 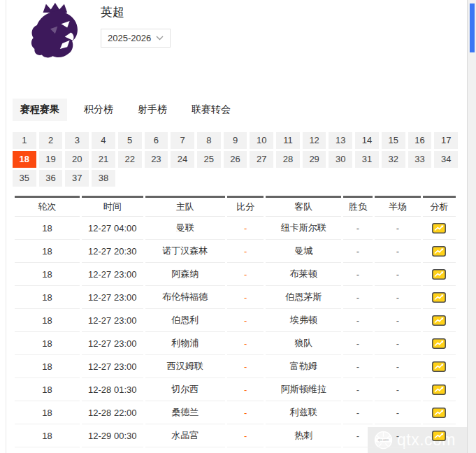 What do you see at coordinates (446, 159) in the screenshot?
I see `round-cell-34: 34` at bounding box center [446, 159].